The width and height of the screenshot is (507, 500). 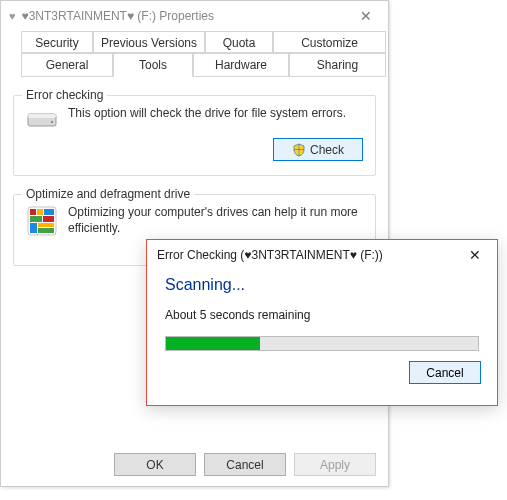 I want to click on tab-previous-versions: Previous Versions, so click(x=149, y=42).